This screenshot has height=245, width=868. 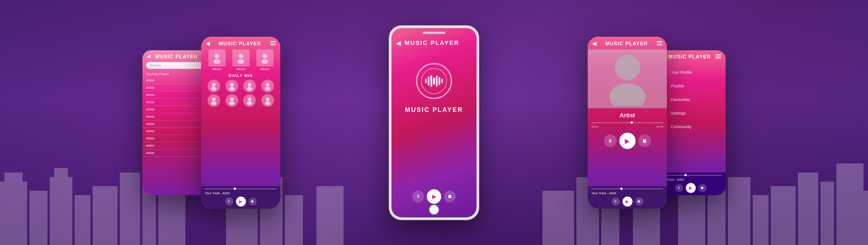 What do you see at coordinates (594, 43) in the screenshot?
I see `back-icon-4: ◀` at bounding box center [594, 43].